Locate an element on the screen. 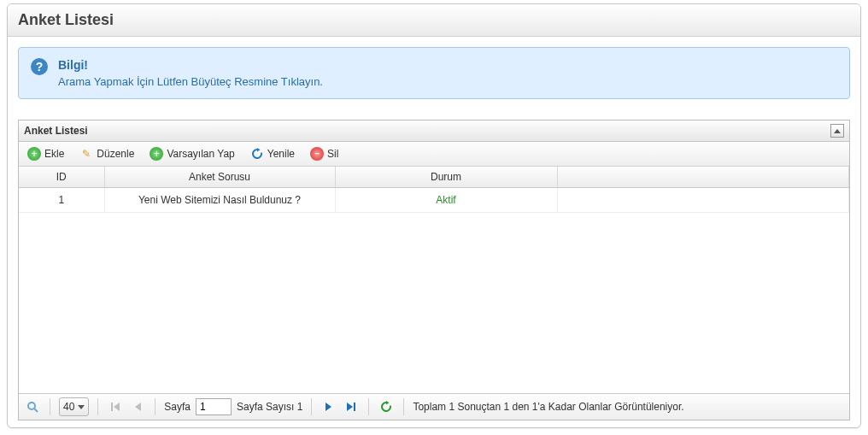 The image size is (868, 435). refresh-icon is located at coordinates (257, 154).